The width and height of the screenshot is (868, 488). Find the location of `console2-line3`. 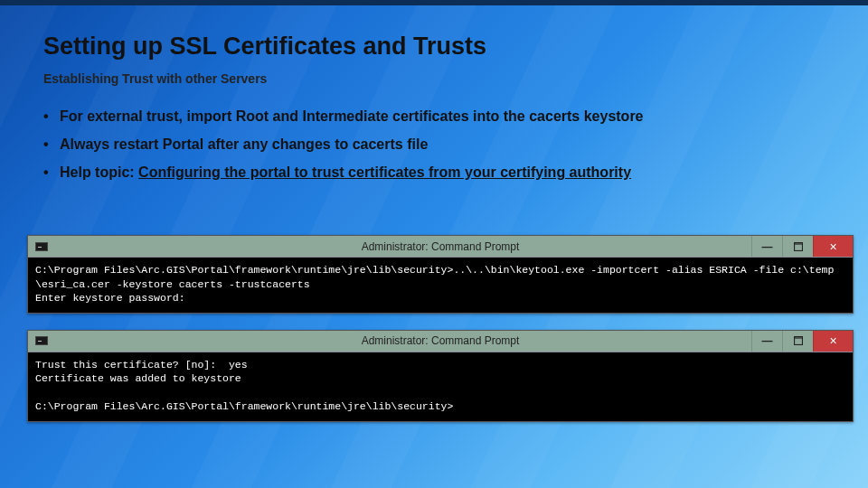

console2-line3 is located at coordinates (38, 392).